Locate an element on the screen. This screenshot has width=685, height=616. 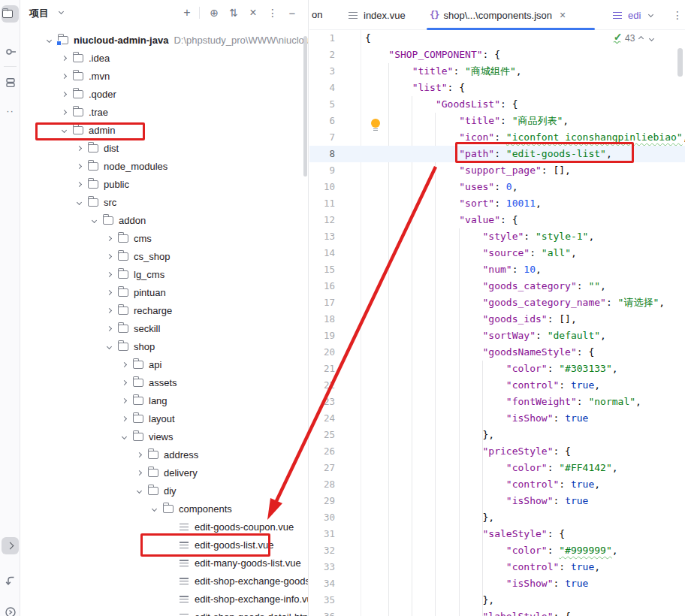
code-line-10: 10 "uses": 0, is located at coordinates (497, 187).